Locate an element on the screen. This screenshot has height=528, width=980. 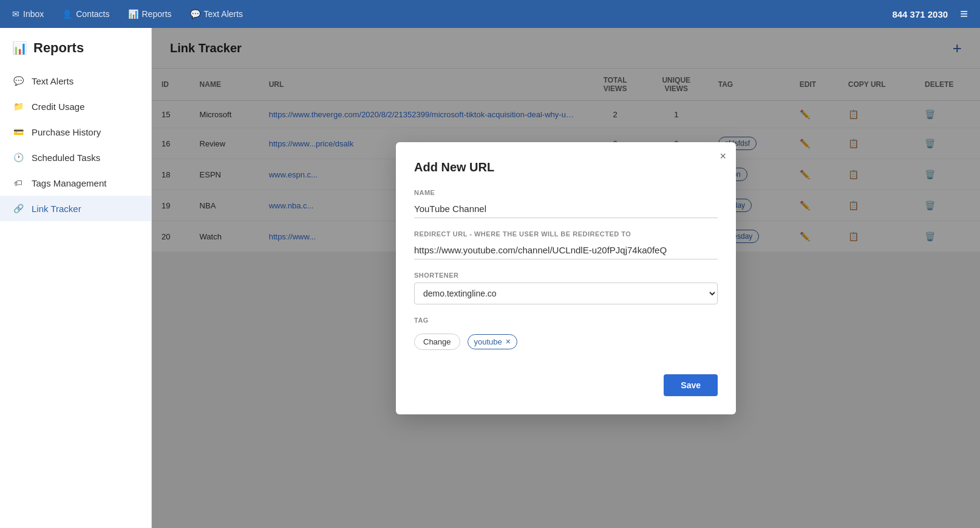
name-field-group: NAME is located at coordinates (566, 204).